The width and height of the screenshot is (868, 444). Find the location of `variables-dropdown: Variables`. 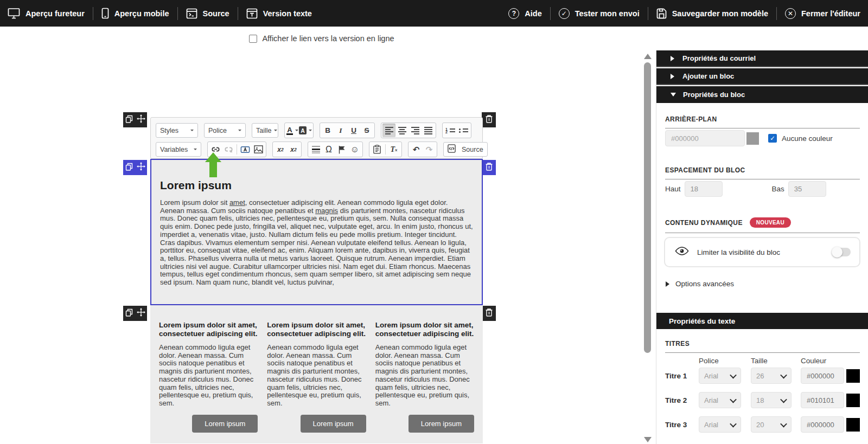

variables-dropdown: Variables is located at coordinates (178, 150).